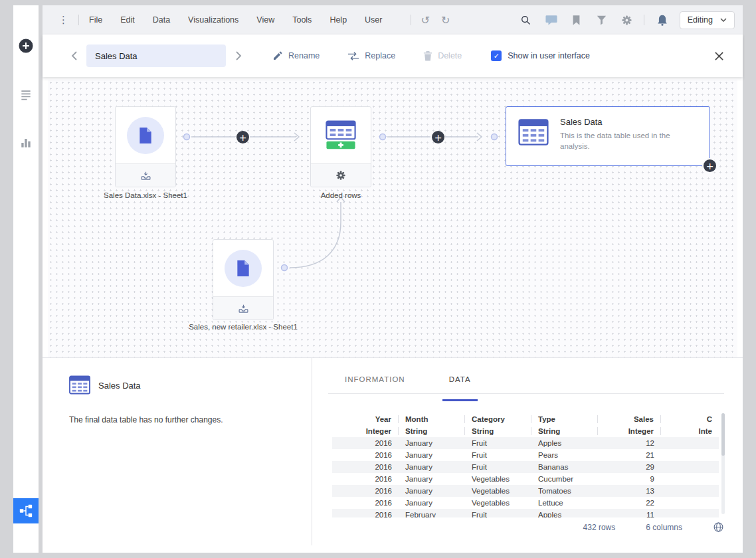  Describe the element at coordinates (96, 20) in the screenshot. I see `menu-file: File` at that location.